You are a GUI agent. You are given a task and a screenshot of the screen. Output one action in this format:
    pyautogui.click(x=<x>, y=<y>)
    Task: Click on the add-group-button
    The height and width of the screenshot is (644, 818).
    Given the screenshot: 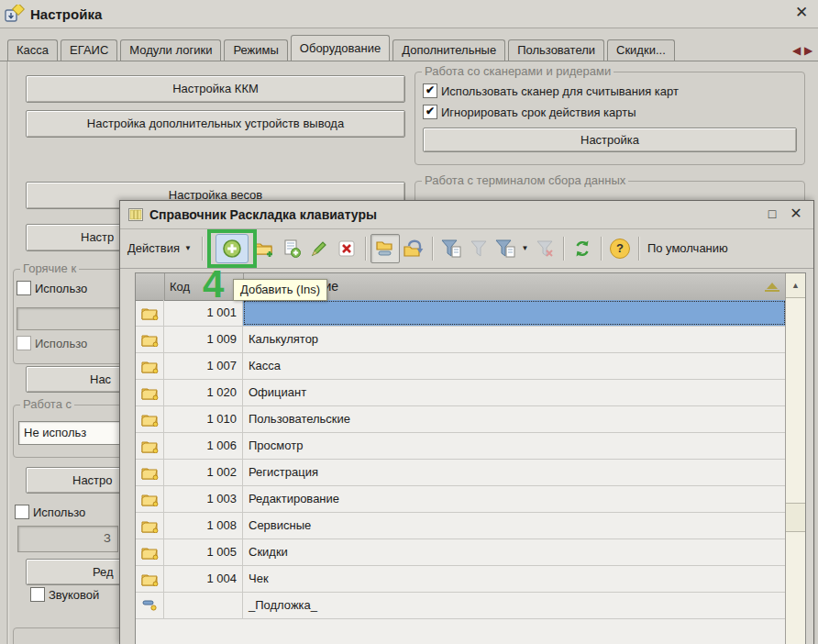 What is the action you would take?
    pyautogui.click(x=264, y=249)
    